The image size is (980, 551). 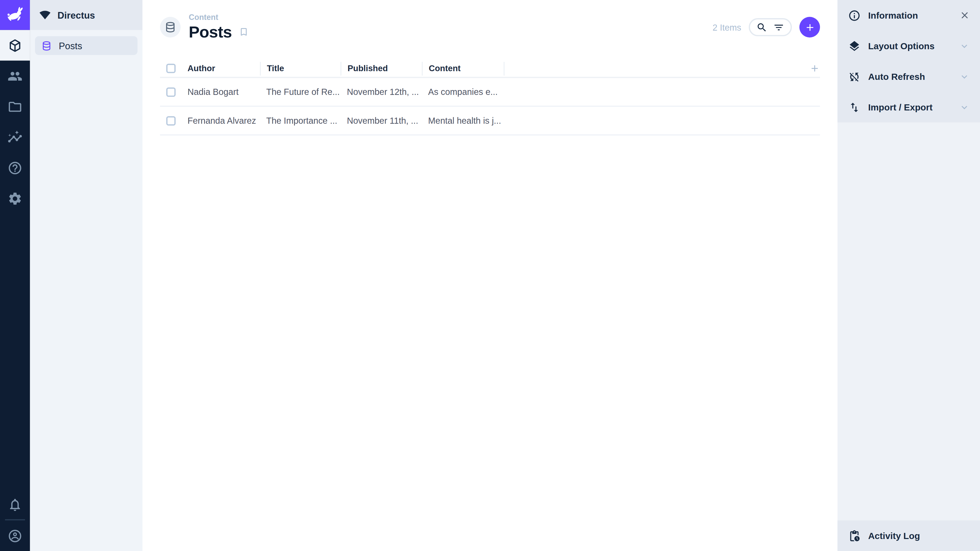 I want to click on module-bar-bottom, so click(x=15, y=520).